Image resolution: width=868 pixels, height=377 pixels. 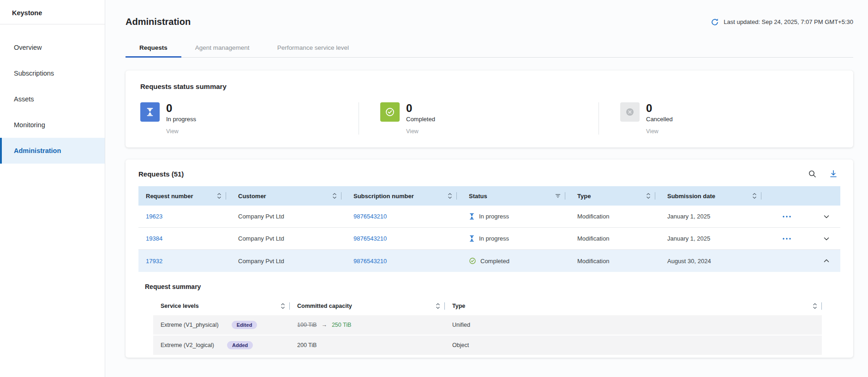 I want to click on cancelled-view-link: View, so click(x=659, y=131).